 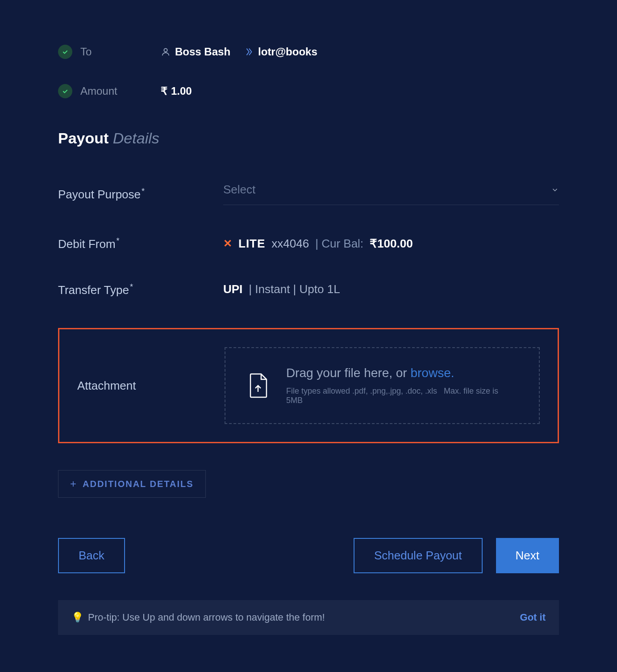 What do you see at coordinates (391, 194) in the screenshot?
I see `purpose-select: Select` at bounding box center [391, 194].